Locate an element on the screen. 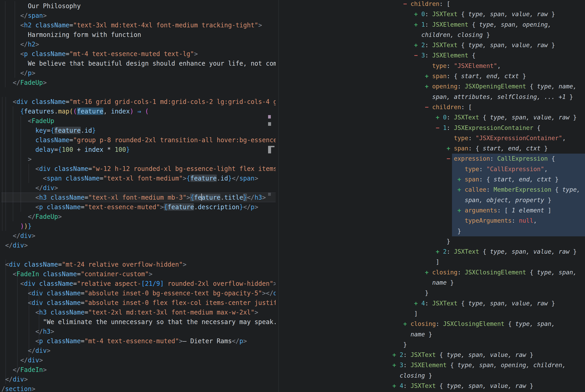  code-line: <span className="text-xl font-medium">{f… is located at coordinates (139, 178).